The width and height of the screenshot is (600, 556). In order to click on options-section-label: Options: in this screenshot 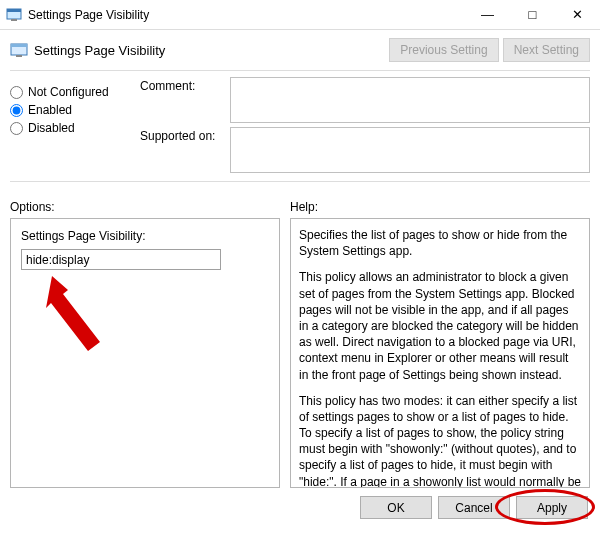, I will do `click(145, 207)`.